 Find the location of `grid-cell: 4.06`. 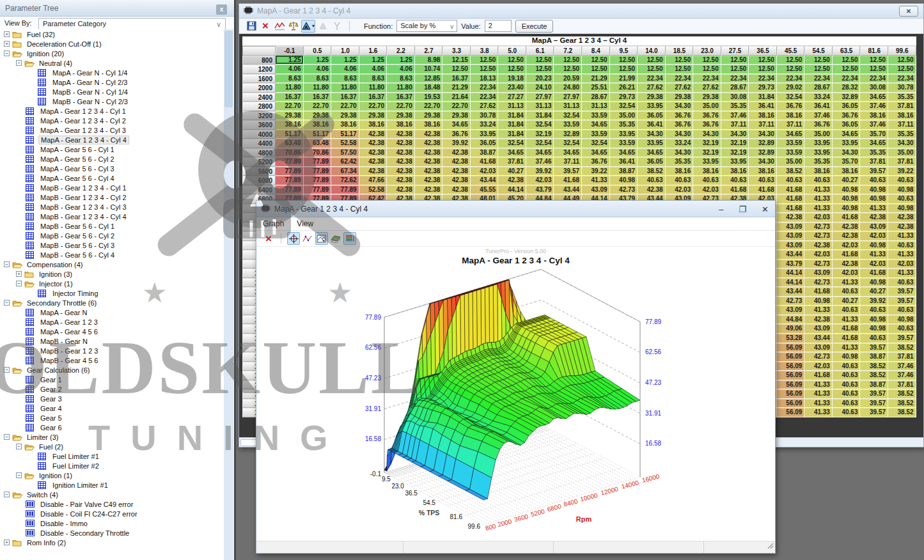

grid-cell: 4.06 is located at coordinates (373, 69).